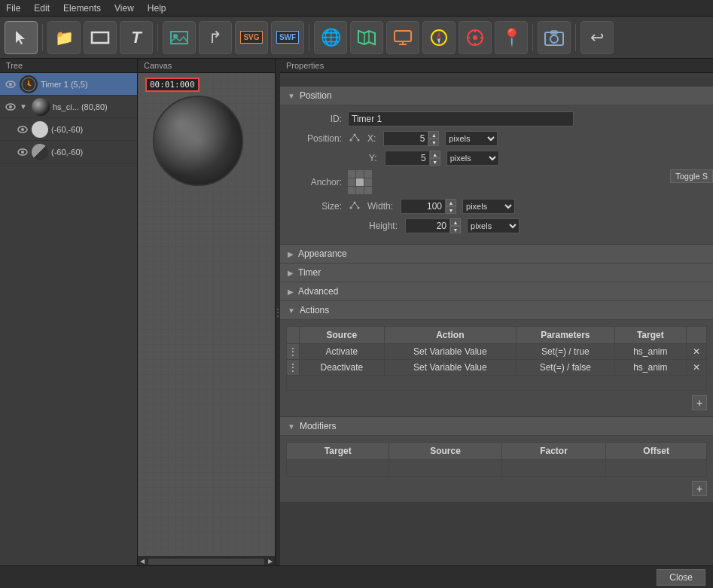 This screenshot has height=588, width=713. I want to click on toggle-s-button: Toggle S, so click(691, 176).